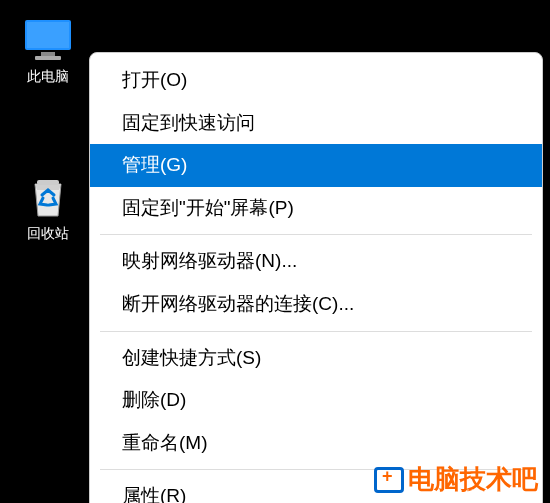  Describe the element at coordinates (316, 262) in the screenshot. I see `menu-item-map-network-drive: 映射网络驱动器(N)...` at that location.